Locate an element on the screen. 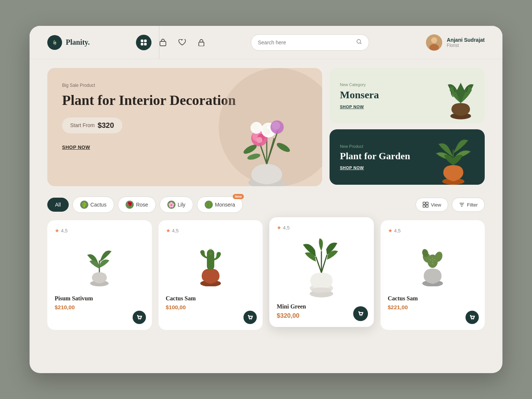  header: Planity. is located at coordinates (266, 42).